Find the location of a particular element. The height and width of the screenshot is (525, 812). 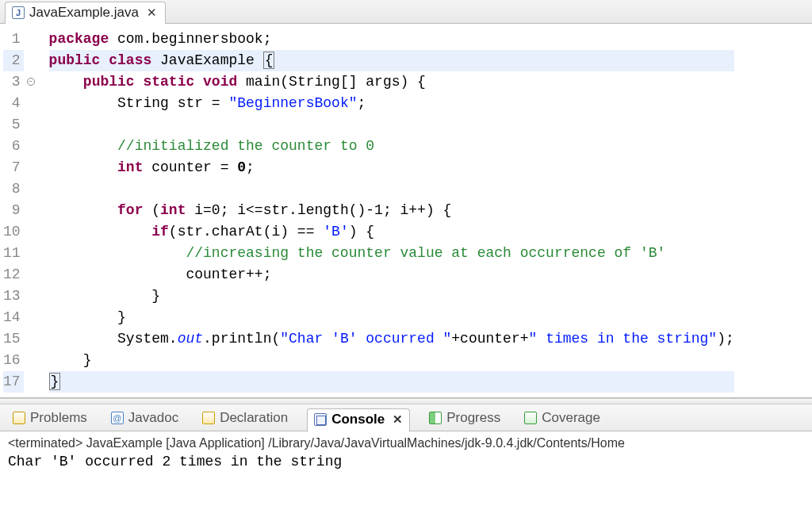

console-run-header: <terminated> JavaExample [Java Applicati… is located at coordinates (406, 443).